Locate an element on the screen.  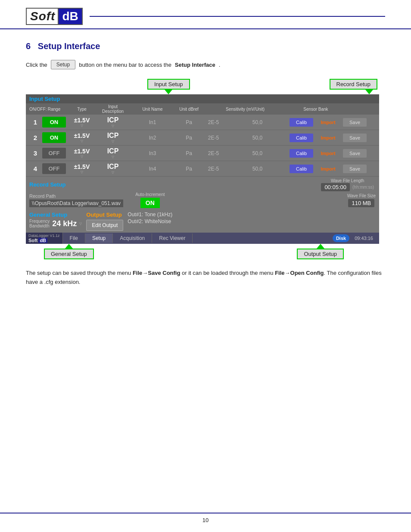
logo: Soft dB is located at coordinates (54, 16).